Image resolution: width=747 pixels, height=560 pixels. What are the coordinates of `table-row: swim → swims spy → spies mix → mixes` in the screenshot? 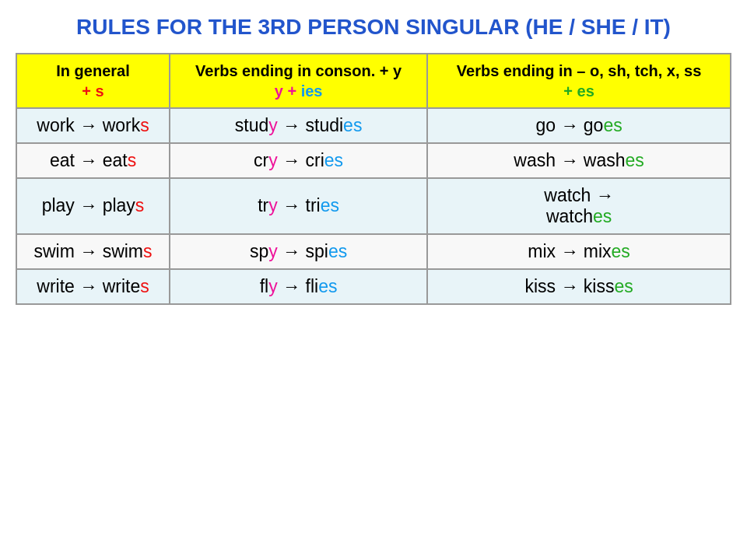 It's located at (374, 252).